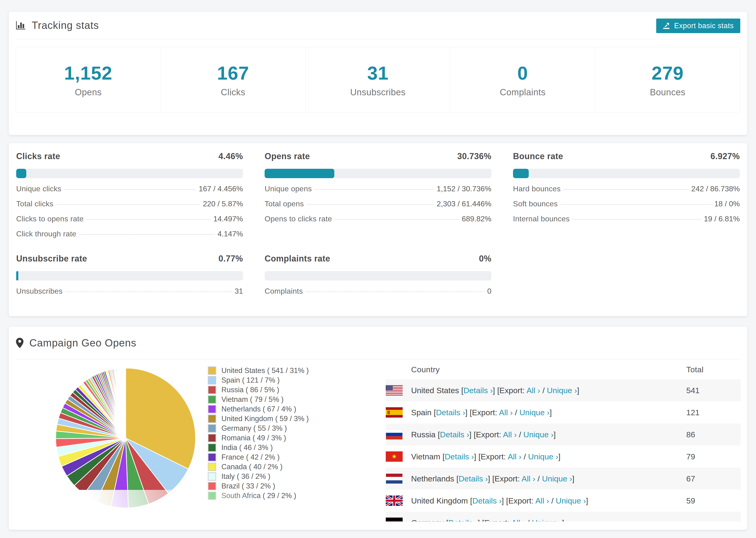 Image resolution: width=756 pixels, height=538 pixels. Describe the element at coordinates (378, 259) in the screenshot. I see `rate-head: Complaints rate0%` at that location.